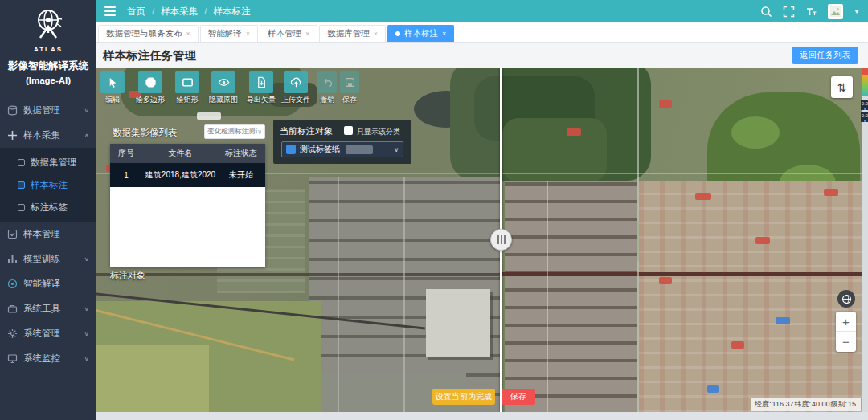 This screenshot has width=868, height=420. What do you see at coordinates (464, 397) in the screenshot?
I see `set-complete-button: 设置当前为完成` at bounding box center [464, 397].